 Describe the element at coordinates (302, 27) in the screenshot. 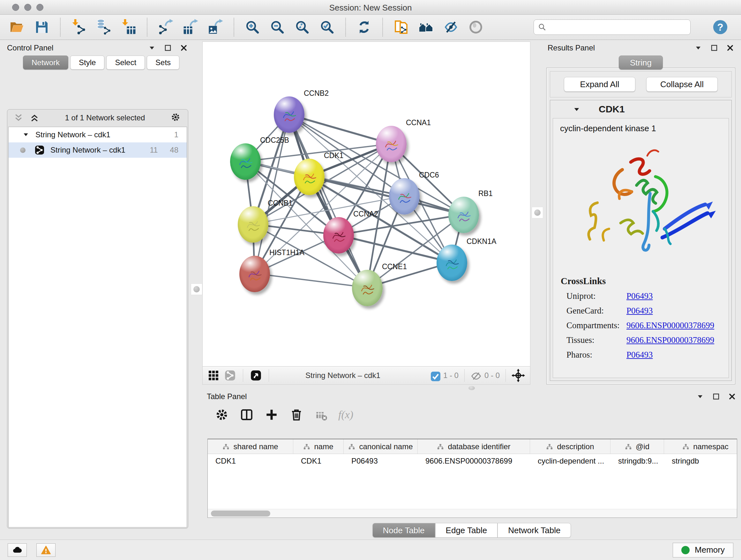

I see `zoom-fit-button` at that location.